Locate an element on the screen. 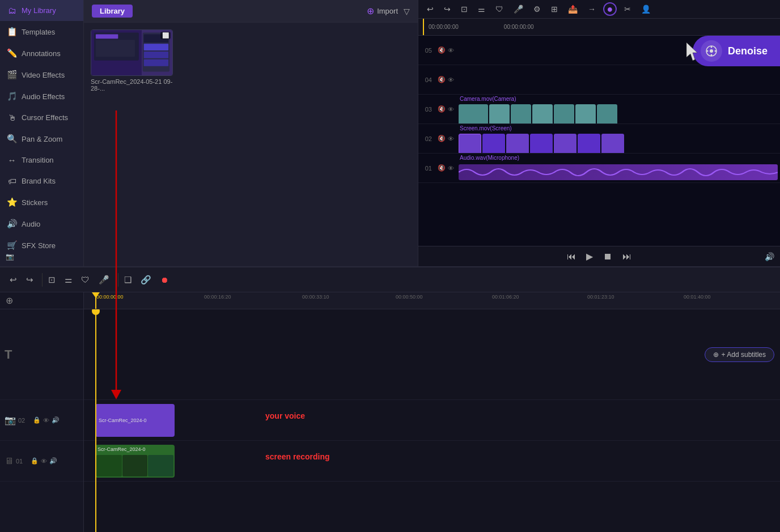  playhead-ruler-line is located at coordinates (96, 300).